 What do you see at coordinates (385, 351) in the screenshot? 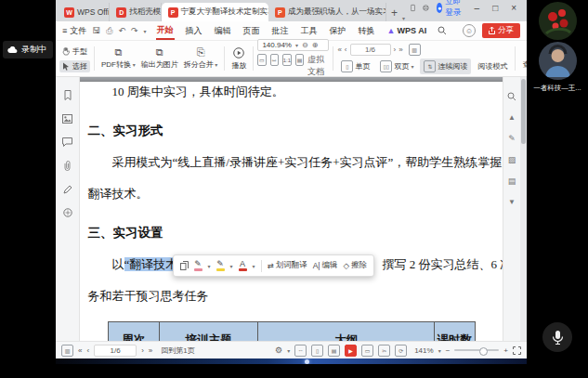
I see `view-crop-icon: ✂` at bounding box center [385, 351].